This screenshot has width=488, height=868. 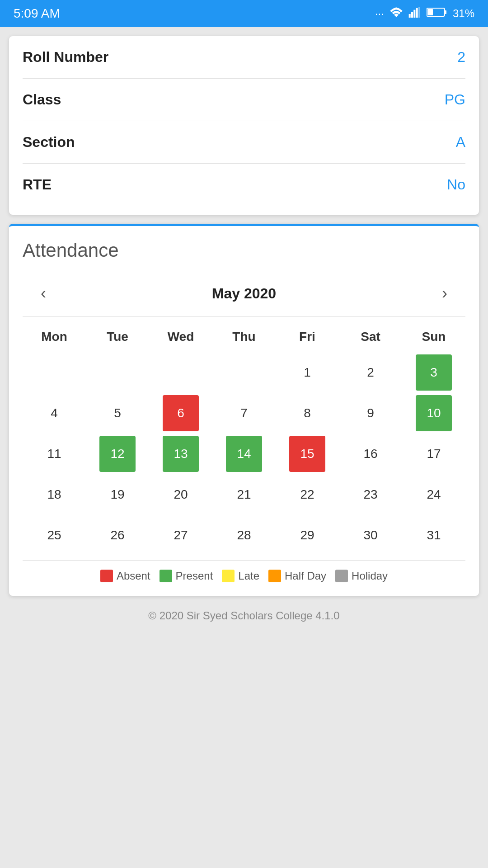 What do you see at coordinates (361, 576) in the screenshot?
I see `legend-holiday: Holiday` at bounding box center [361, 576].